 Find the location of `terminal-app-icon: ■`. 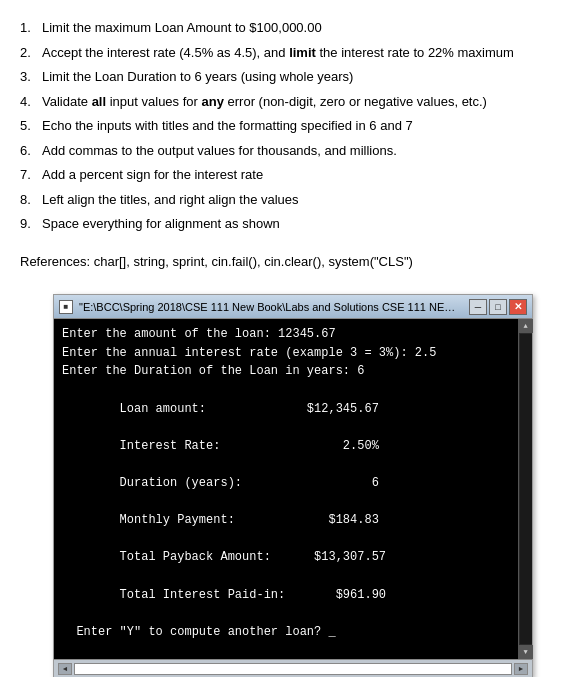

terminal-app-icon: ■ is located at coordinates (66, 307).